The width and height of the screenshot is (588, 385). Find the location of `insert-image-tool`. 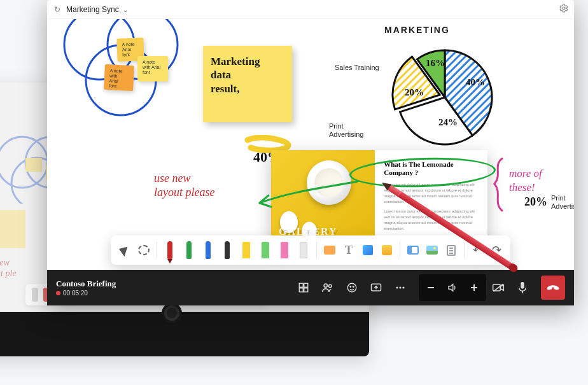

insert-image-tool is located at coordinates (432, 250).